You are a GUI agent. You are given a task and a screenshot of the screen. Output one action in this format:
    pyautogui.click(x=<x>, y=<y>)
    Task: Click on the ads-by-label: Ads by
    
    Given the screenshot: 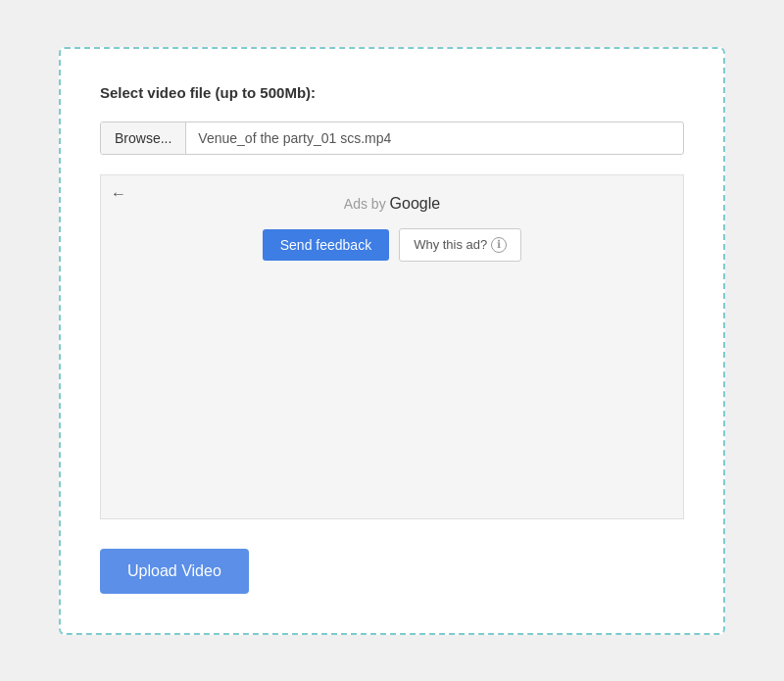 What is the action you would take?
    pyautogui.click(x=367, y=204)
    